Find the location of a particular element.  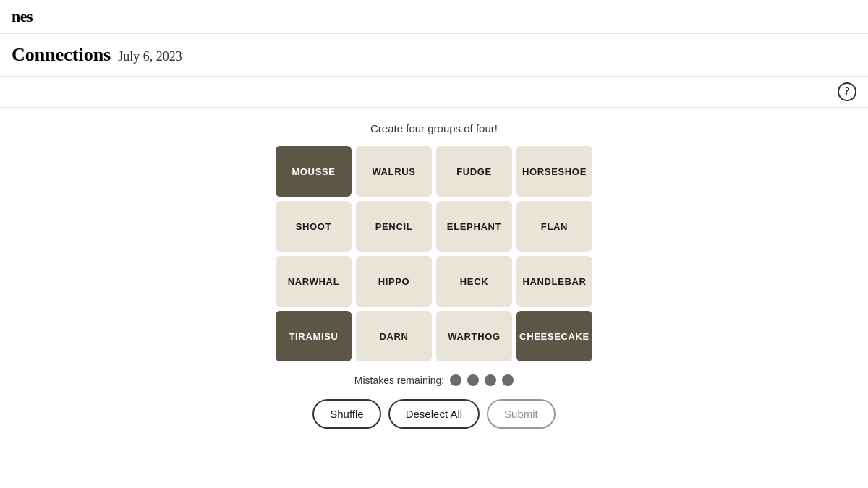

tile-narwhal: NARWHAL is located at coordinates (314, 281).